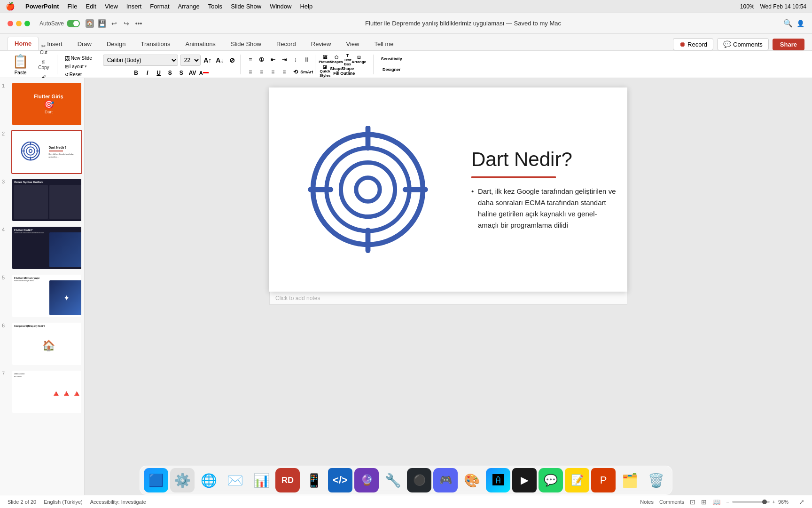  Describe the element at coordinates (321, 44) in the screenshot. I see `tab-review: Review` at that location.